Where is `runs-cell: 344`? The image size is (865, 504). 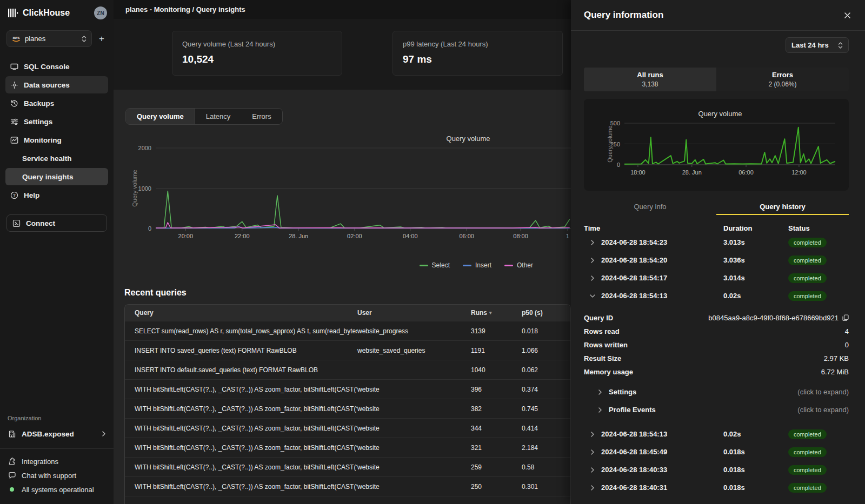
runs-cell: 344 is located at coordinates (496, 428).